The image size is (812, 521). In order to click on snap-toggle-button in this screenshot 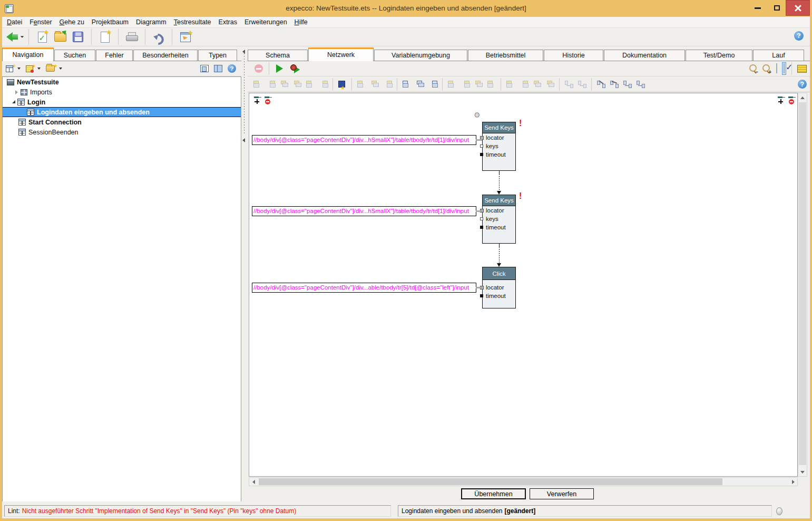, I will do `click(784, 69)`.